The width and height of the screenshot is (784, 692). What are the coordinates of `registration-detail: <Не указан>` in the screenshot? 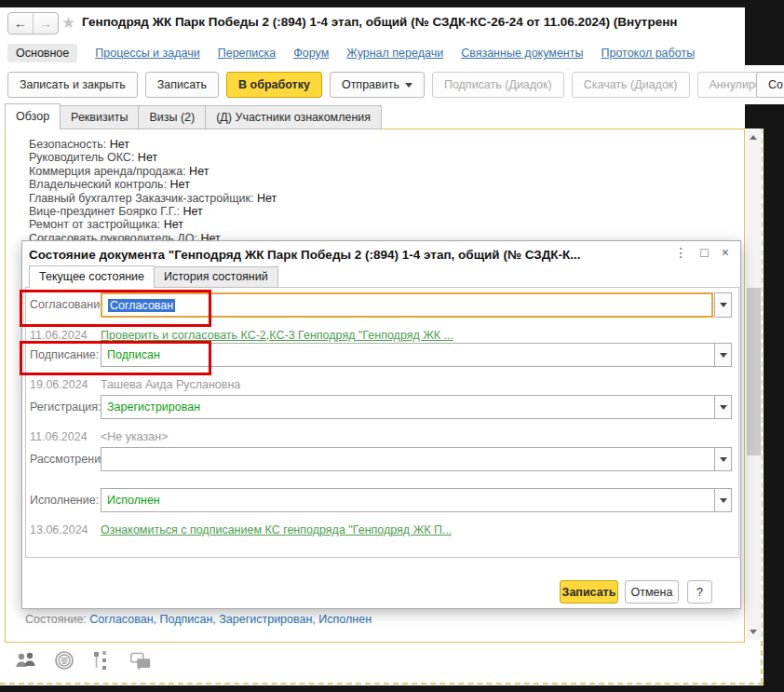 It's located at (134, 437).